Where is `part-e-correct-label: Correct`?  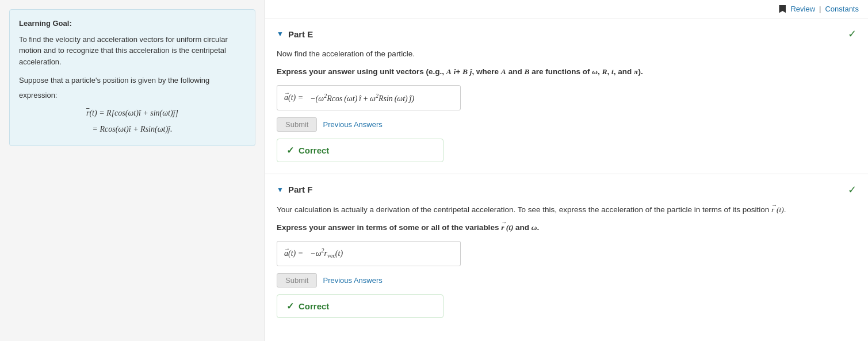
part-e-correct-label: Correct is located at coordinates (314, 151).